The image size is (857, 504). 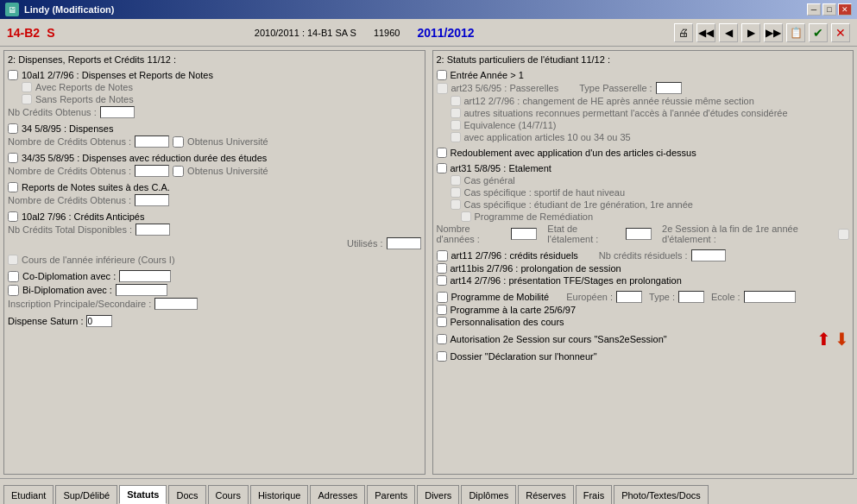 I want to click on avec-app-row: avec application articles 10 ou 34 ou 35, so click(x=651, y=137).